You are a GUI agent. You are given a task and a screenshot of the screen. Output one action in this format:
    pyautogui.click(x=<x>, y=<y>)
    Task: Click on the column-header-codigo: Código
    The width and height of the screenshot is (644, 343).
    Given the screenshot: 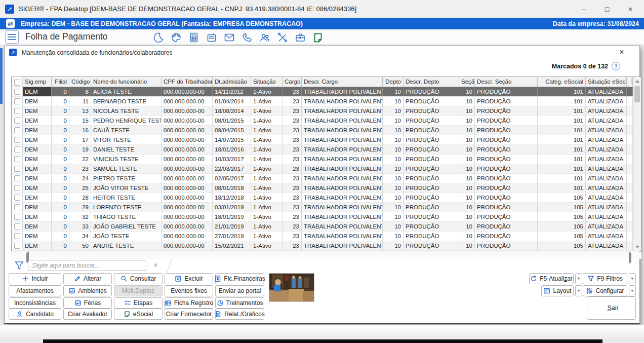 What is the action you would take?
    pyautogui.click(x=80, y=82)
    